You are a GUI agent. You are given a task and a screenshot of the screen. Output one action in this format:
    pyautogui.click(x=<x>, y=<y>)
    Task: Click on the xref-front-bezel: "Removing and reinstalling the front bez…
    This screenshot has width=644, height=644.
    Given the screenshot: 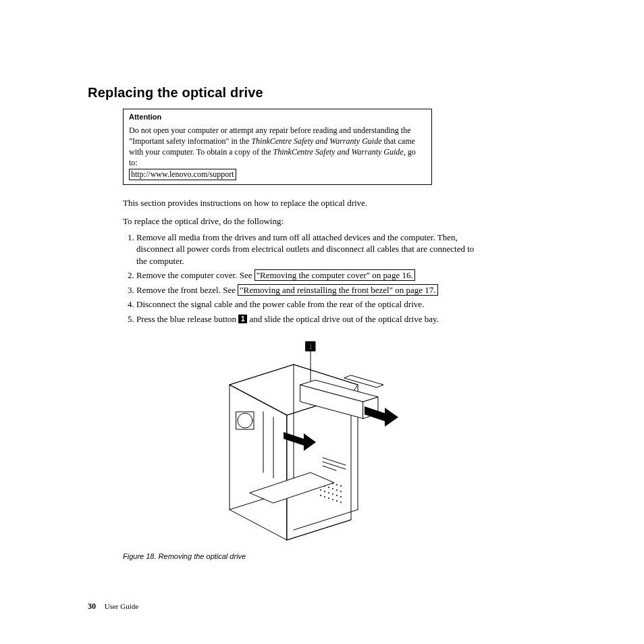 What is the action you would take?
    pyautogui.click(x=338, y=290)
    